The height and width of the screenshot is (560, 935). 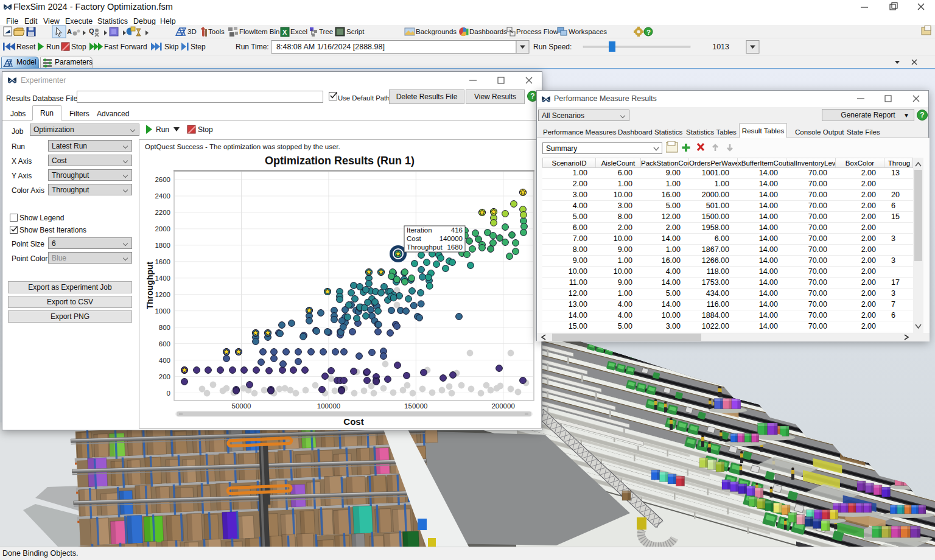 What do you see at coordinates (457, 230) in the screenshot?
I see `svg-text: 416` at bounding box center [457, 230].